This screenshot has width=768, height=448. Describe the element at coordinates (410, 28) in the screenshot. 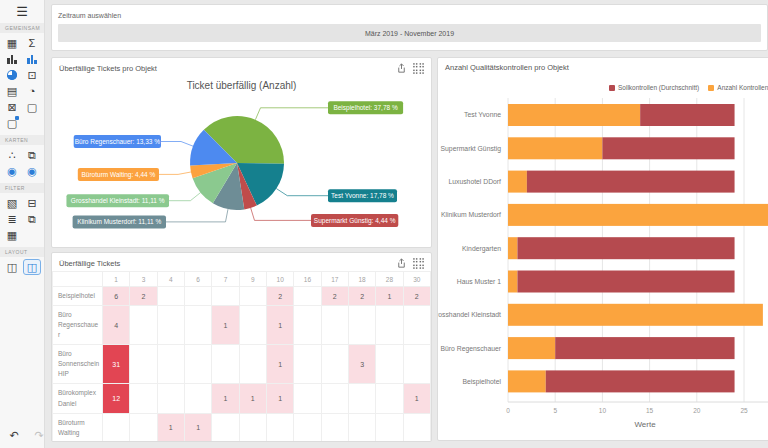

I see `time-filter-panel: Zeitraum auswählen März 2019 - November …` at that location.